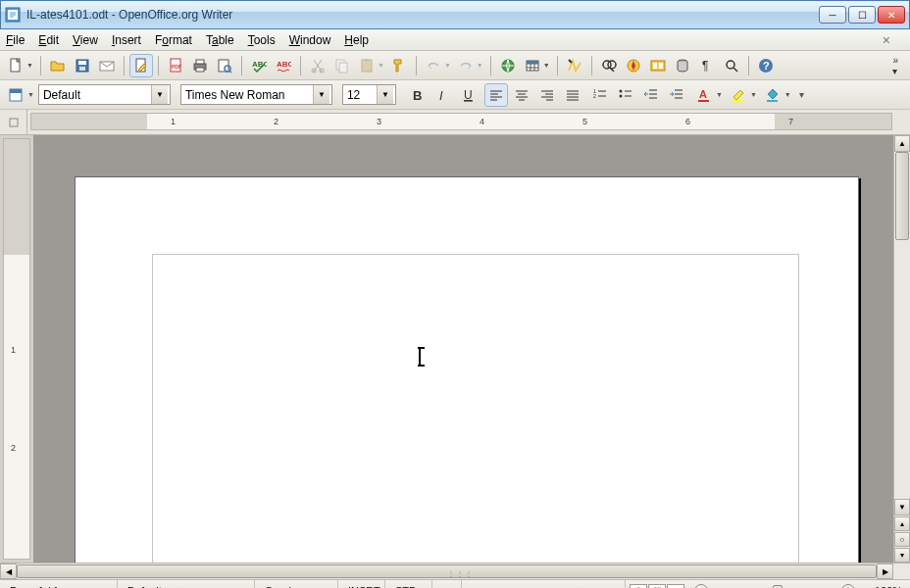  I want to click on undo-button, so click(433, 66).